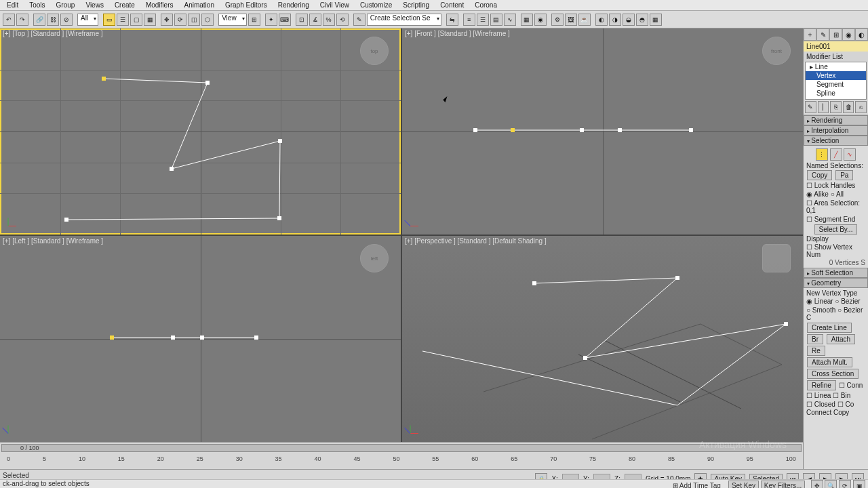 This screenshot has height=488, width=868. I want to click on menu-scripting: Scripting, so click(416, 5).